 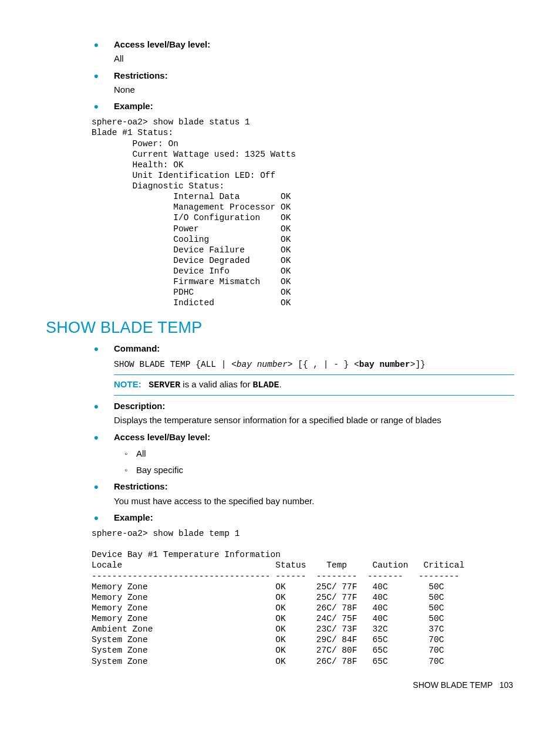 I want to click on command-syntax: SHOW BLADE TEMP {ALL | <bay number> [{ ,…, so click(x=314, y=365).